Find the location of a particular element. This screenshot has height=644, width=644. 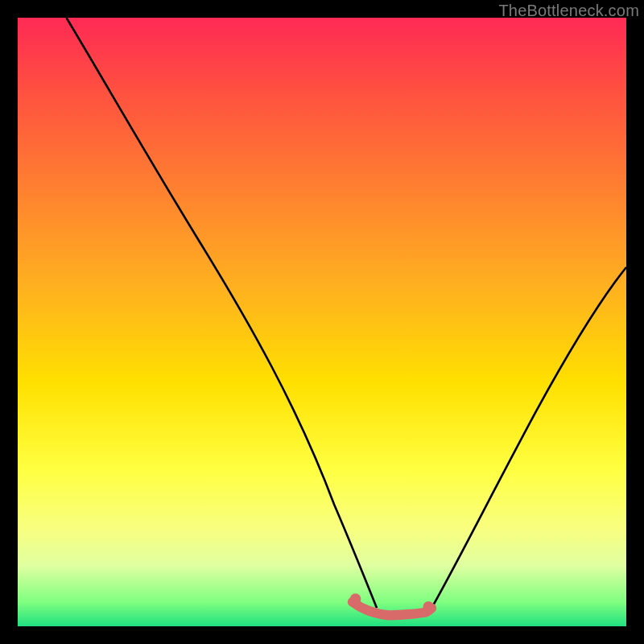

highlight-dot-left is located at coordinates (356, 599).